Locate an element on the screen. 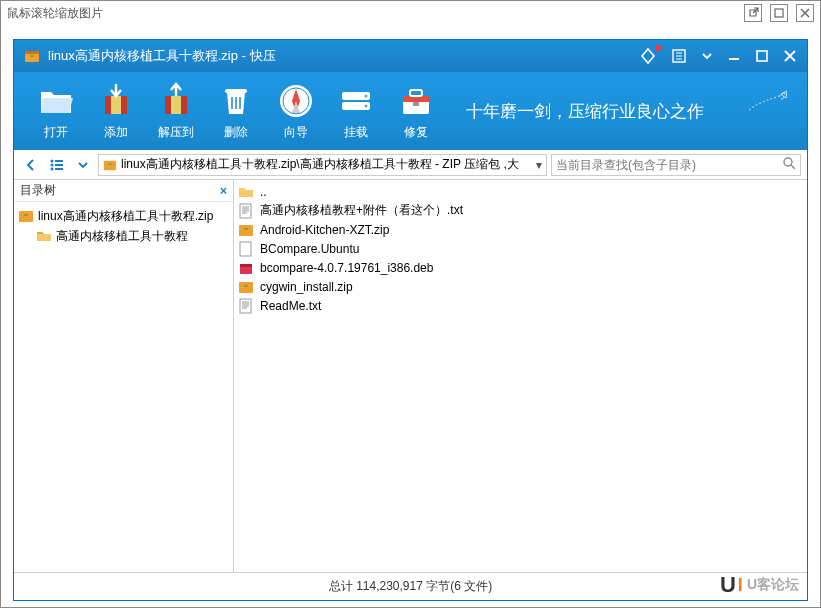 This screenshot has height=608, width=821. file-name: ReadMe.txt is located at coordinates (290, 306).